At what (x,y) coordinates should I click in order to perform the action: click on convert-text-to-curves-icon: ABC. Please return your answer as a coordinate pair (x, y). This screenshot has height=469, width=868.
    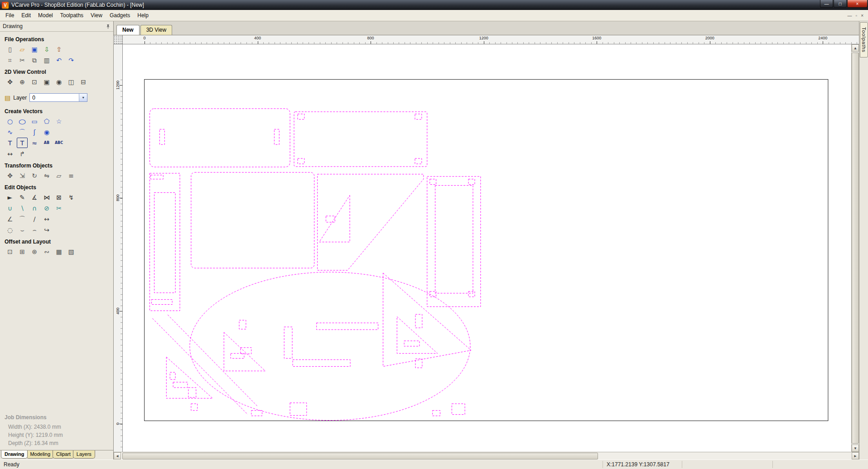
    Looking at the image, I should click on (59, 143).